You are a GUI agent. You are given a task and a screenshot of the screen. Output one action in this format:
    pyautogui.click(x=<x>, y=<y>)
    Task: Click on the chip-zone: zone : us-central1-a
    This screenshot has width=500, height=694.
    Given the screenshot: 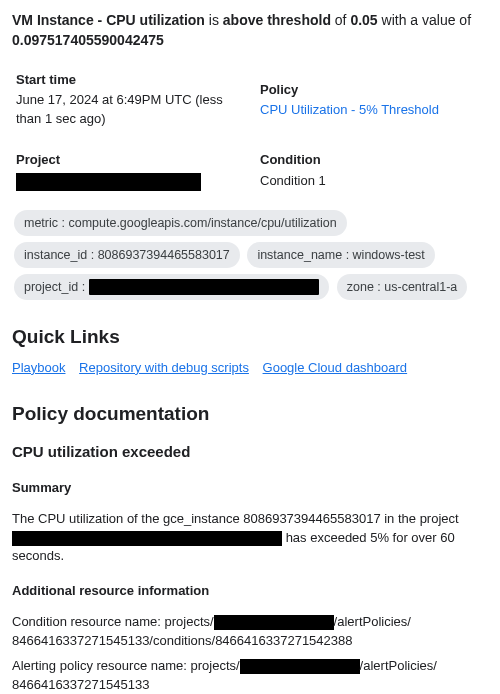 What is the action you would take?
    pyautogui.click(x=402, y=287)
    